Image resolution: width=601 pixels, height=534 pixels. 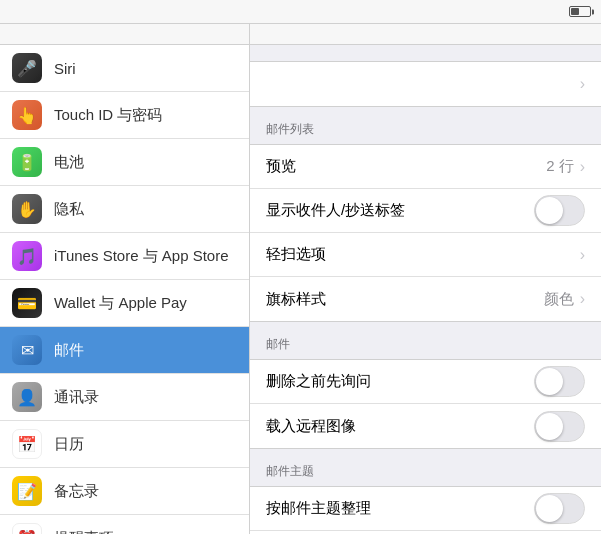 I want to click on battery-fill, so click(x=575, y=12).